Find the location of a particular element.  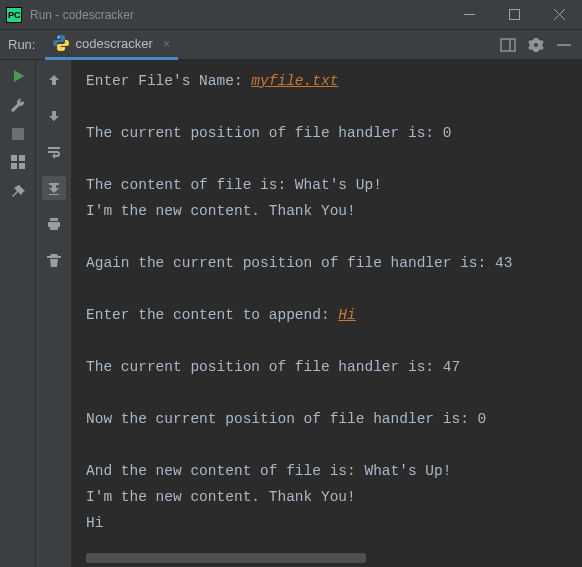

console-line: Now the current position of file handler… is located at coordinates (334, 419).